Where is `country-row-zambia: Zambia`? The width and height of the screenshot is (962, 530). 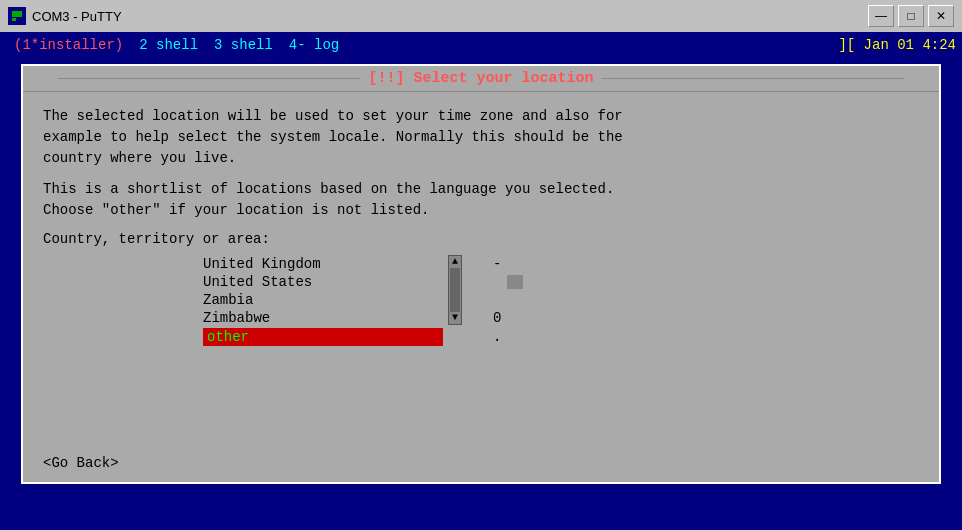
country-row-zambia: Zambia is located at coordinates (363, 300).